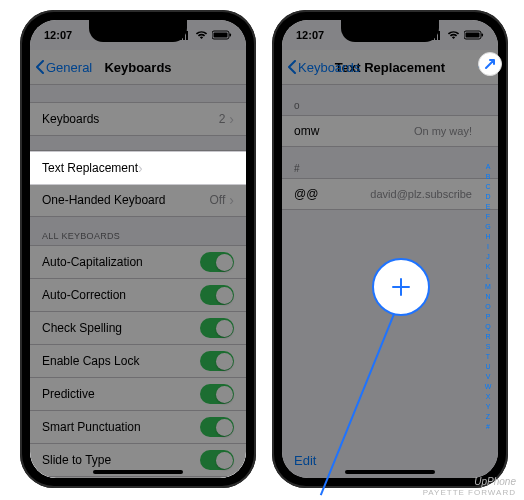 Image resolution: width=524 pixels, height=500 pixels. What do you see at coordinates (92, 427) in the screenshot?
I see `toggle-label: Smart Punctuation` at bounding box center [92, 427].